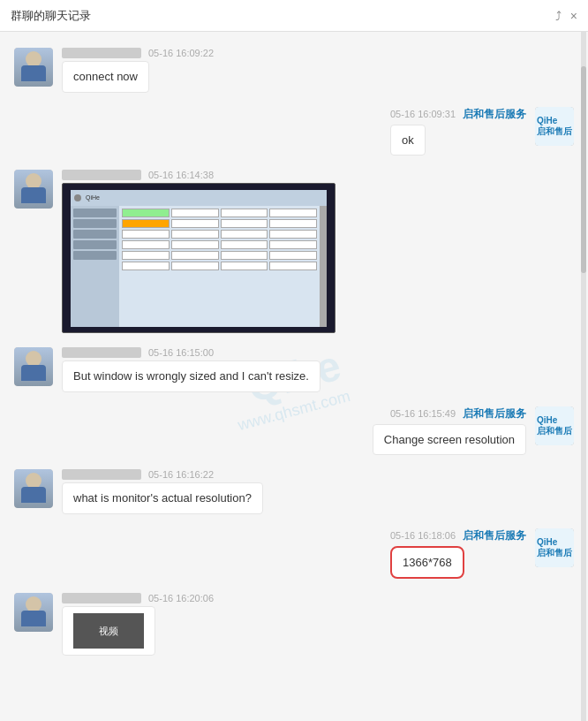  Describe the element at coordinates (78, 198) in the screenshot. I see `screen-dot` at that location.